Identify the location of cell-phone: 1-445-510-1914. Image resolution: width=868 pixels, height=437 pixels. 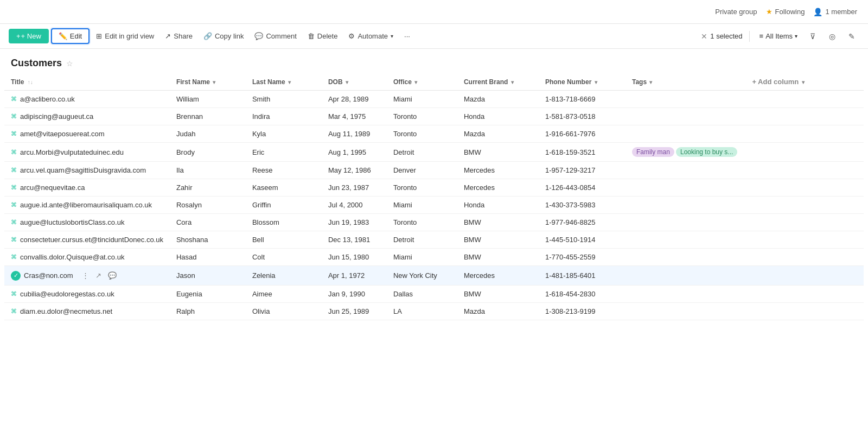
(582, 240).